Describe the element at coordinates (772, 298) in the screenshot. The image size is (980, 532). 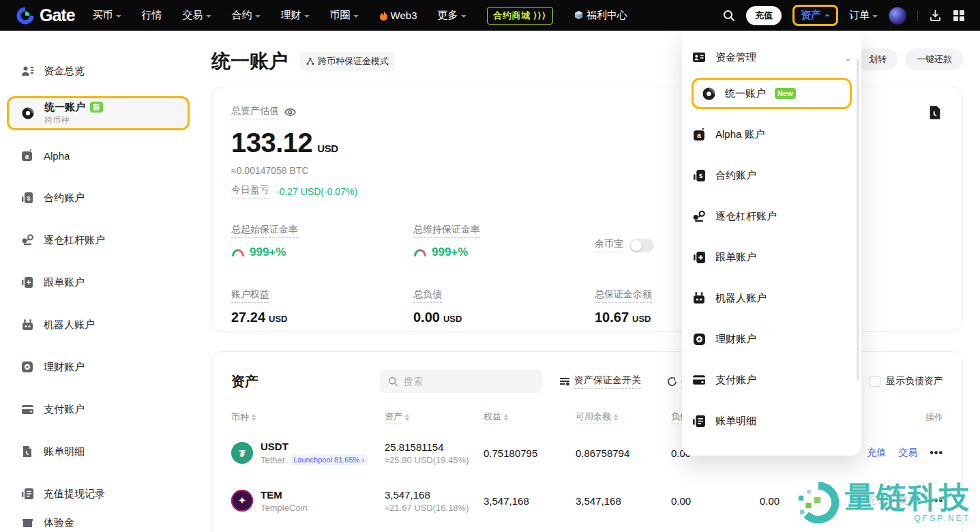
I see `dropdown-item-bot-account: 机器人账户` at that location.